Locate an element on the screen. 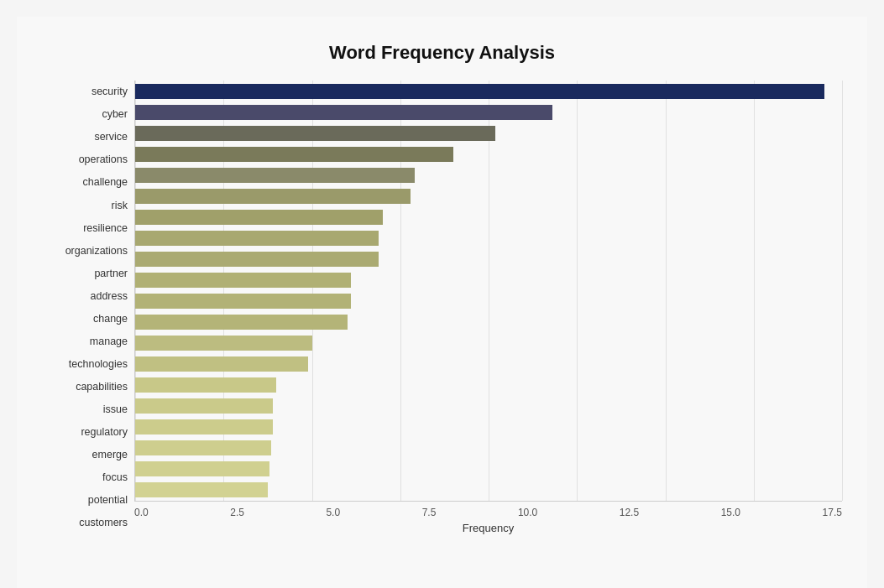 The height and width of the screenshot is (588, 884). x-axis-title: Frequency is located at coordinates (489, 528).